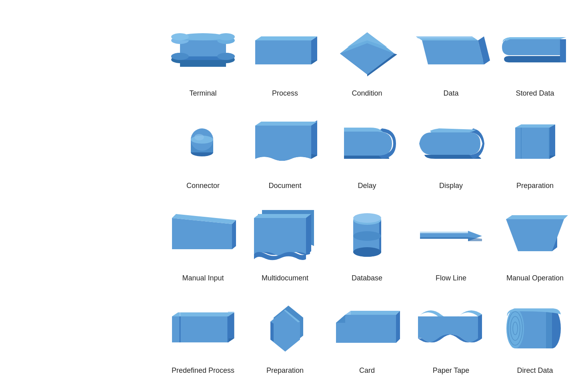  What do you see at coordinates (285, 51) in the screenshot?
I see `shape-process` at bounding box center [285, 51].